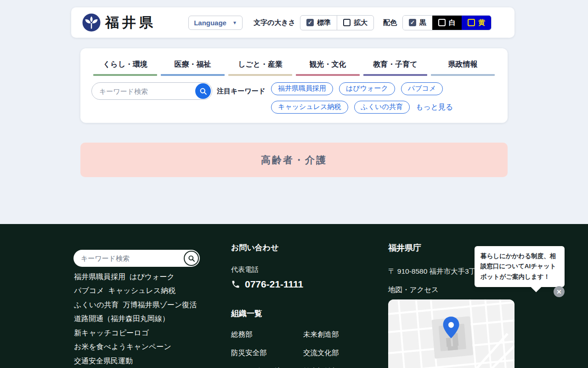 The height and width of the screenshot is (368, 588). Describe the element at coordinates (293, 23) in the screenshot. I see `site-header: 福井県 Language ▼ 文字の大きさ 標準 拡大 配色 黒 白 黄` at that location.